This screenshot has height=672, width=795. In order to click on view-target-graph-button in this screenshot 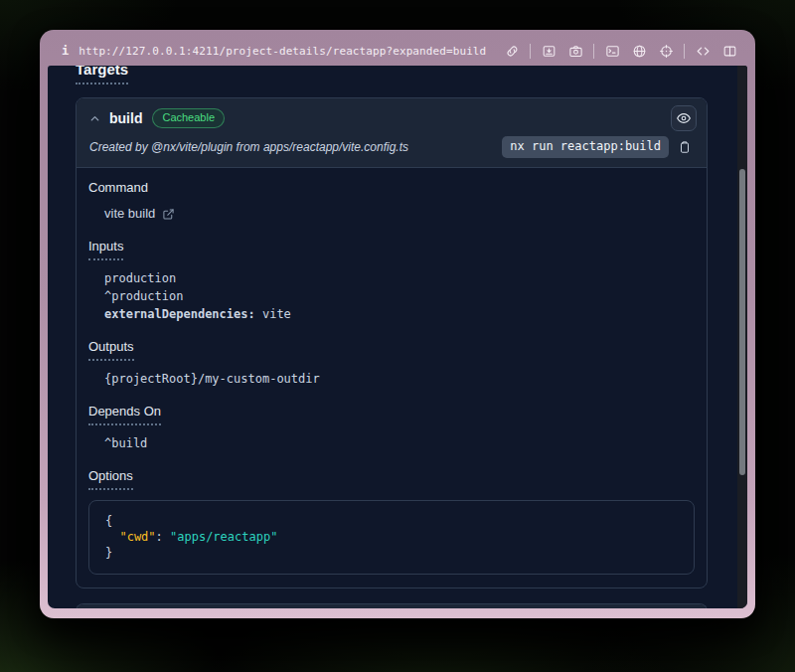, I will do `click(684, 118)`.